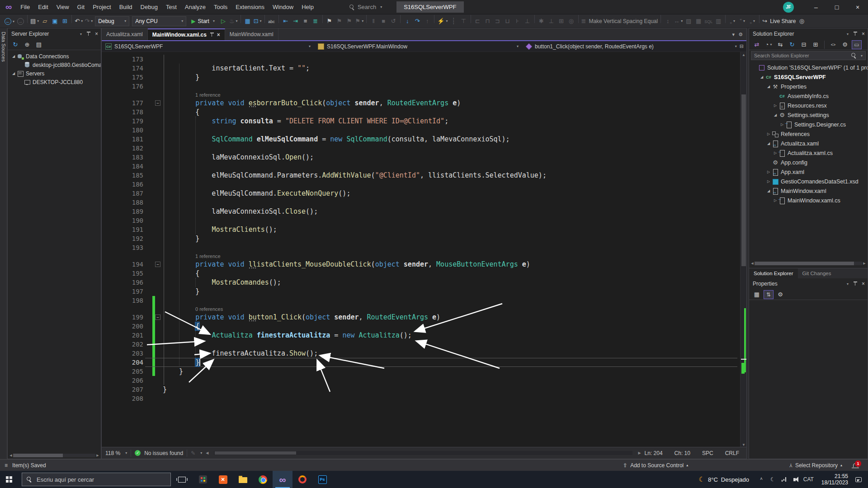 This screenshot has height=488, width=868. What do you see at coordinates (743, 250) in the screenshot?
I see `editor-vscrollbar: ▲ ▼` at bounding box center [743, 250].